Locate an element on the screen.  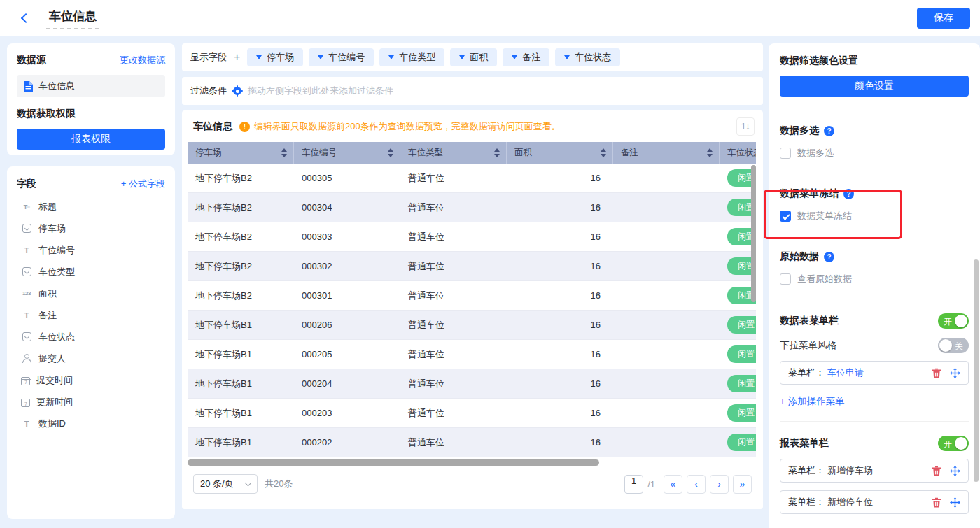
table-row: 地下停车场B1000206普通车位16闲置 is located at coordinates (472, 325).